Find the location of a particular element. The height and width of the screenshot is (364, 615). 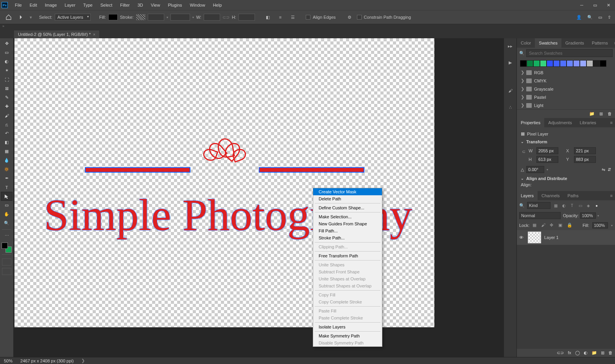

marquee-tool: ▭ is located at coordinates (7, 52).